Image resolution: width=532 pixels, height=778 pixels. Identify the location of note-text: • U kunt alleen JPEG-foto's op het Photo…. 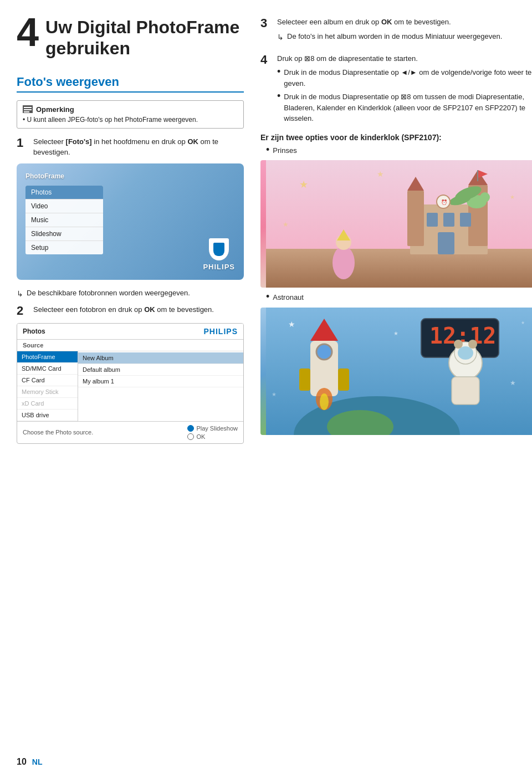
(130, 120).